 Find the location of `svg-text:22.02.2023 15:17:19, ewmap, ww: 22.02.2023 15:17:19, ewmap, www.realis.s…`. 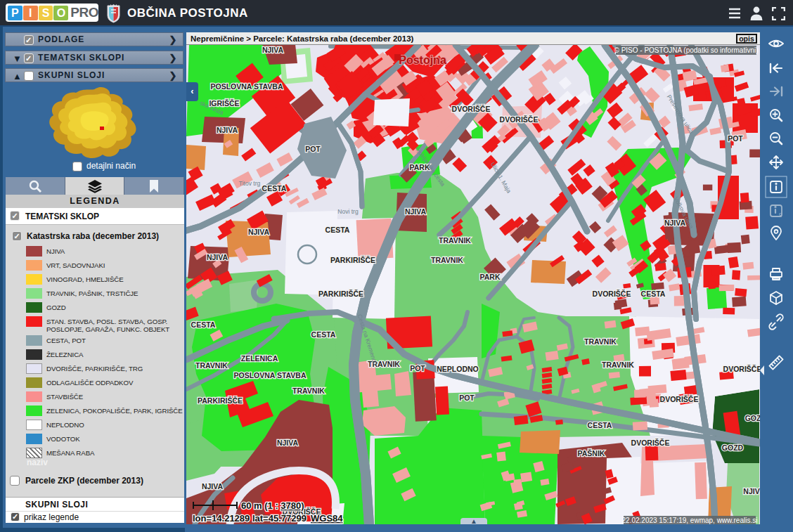

svg-text:22.02.2023 15:17:19, ewmap, ww: 22.02.2023 15:17:19, ewmap, www.realis.s… is located at coordinates (690, 520).